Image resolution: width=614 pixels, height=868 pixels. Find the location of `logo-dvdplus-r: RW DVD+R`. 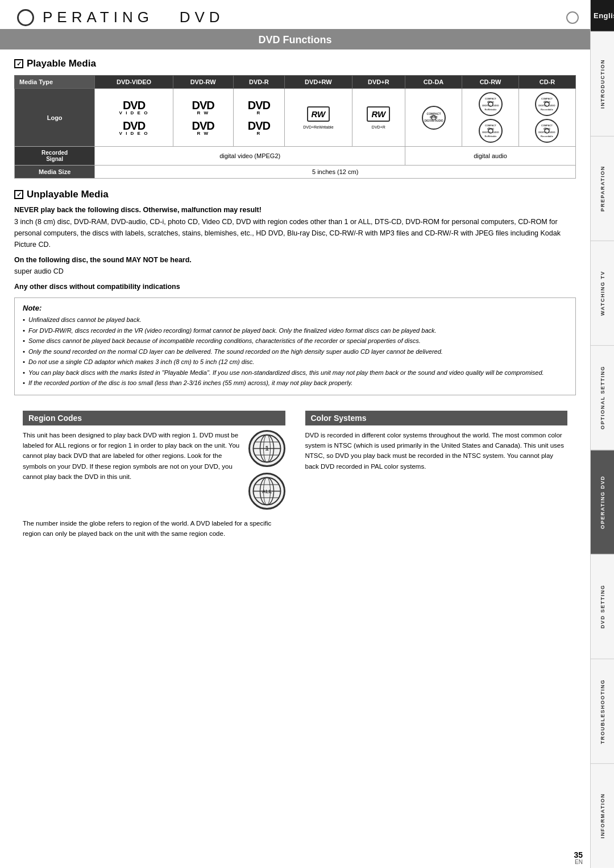

logo-dvdplus-r: RW DVD+R is located at coordinates (379, 118).